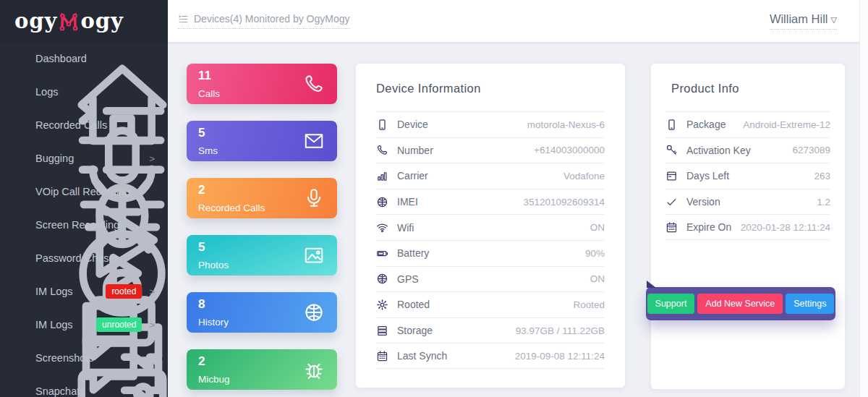  I want to click on signal-icon, so click(382, 176).